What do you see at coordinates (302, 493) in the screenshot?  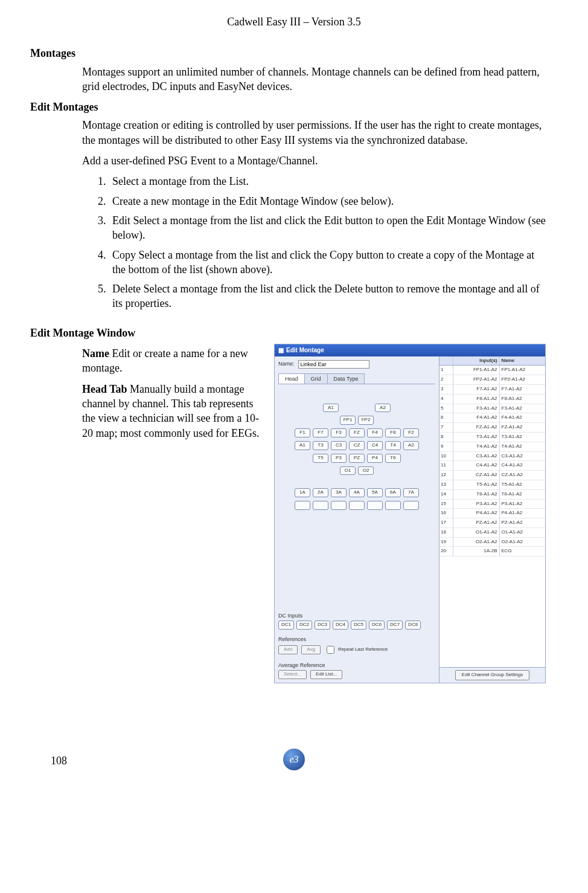 I see `electrode: 1A` at bounding box center [302, 493].